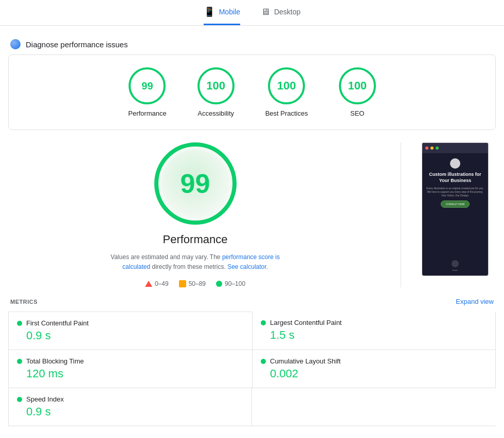 The height and width of the screenshot is (438, 504). I want to click on big-score-circle: 99, so click(195, 184).